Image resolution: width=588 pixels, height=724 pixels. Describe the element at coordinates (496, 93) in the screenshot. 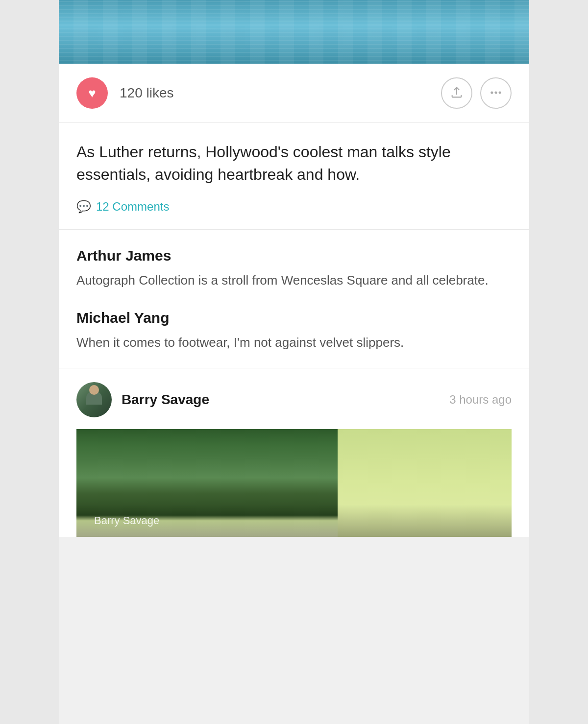

I see `more-options-button` at that location.